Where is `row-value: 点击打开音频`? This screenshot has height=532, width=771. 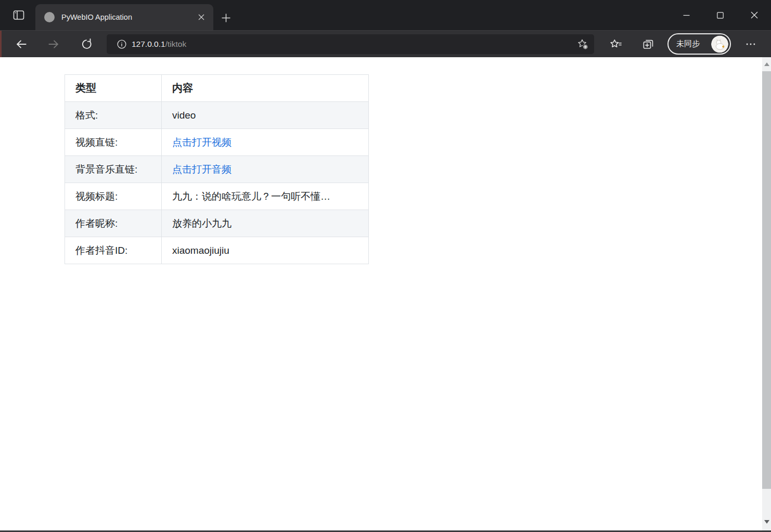 row-value: 点击打开音频 is located at coordinates (265, 170).